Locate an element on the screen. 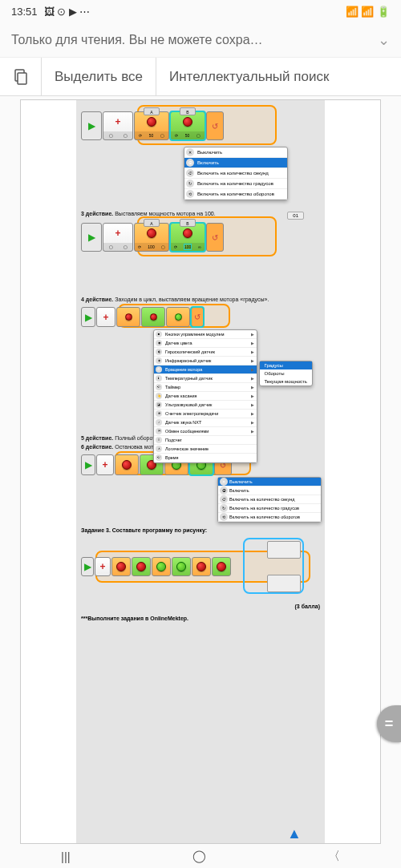 The image size is (401, 868). menu-item: 👆Датчик касания▶ is located at coordinates (205, 396).